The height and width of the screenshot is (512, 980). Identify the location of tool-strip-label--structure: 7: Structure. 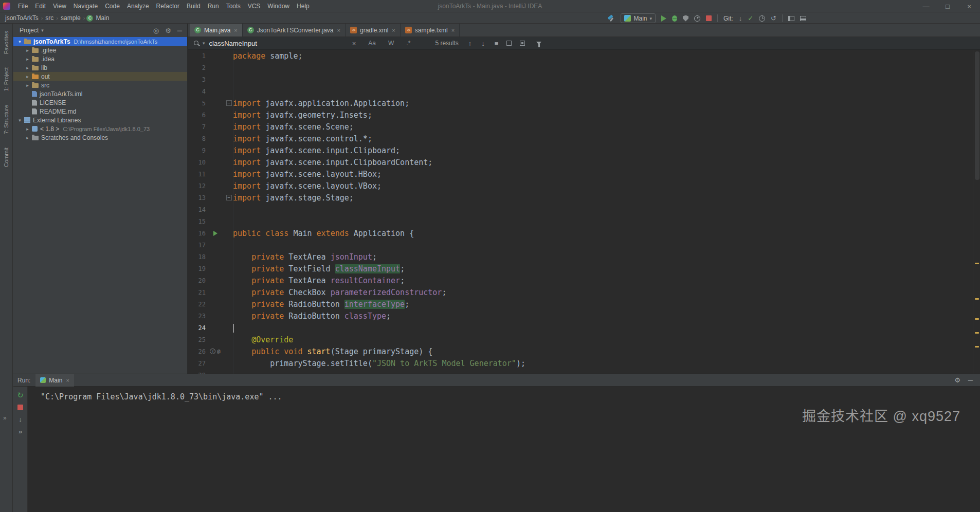
(6, 119).